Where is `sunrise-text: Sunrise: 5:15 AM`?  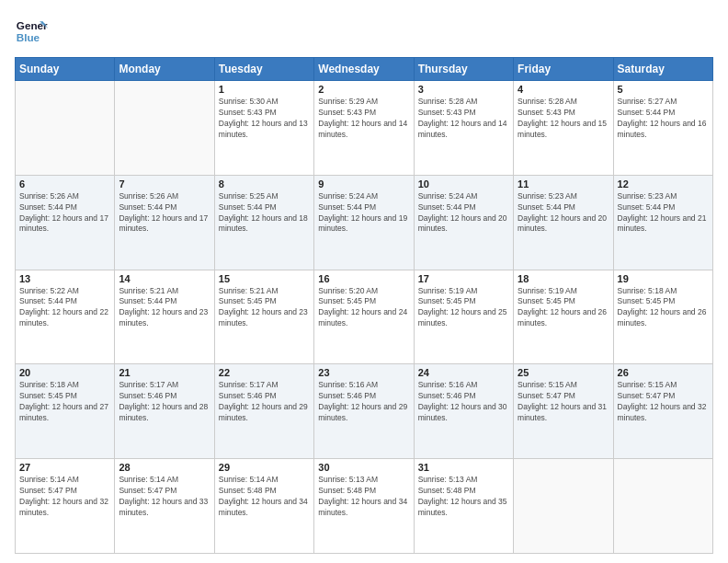 sunrise-text: Sunrise: 5:15 AM is located at coordinates (563, 385).